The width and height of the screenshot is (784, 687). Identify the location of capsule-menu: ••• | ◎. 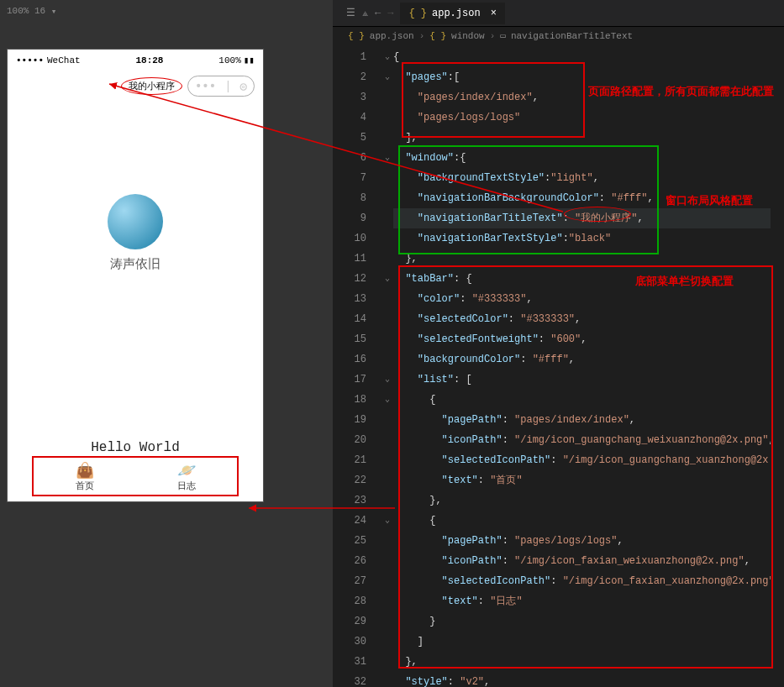
(221, 86).